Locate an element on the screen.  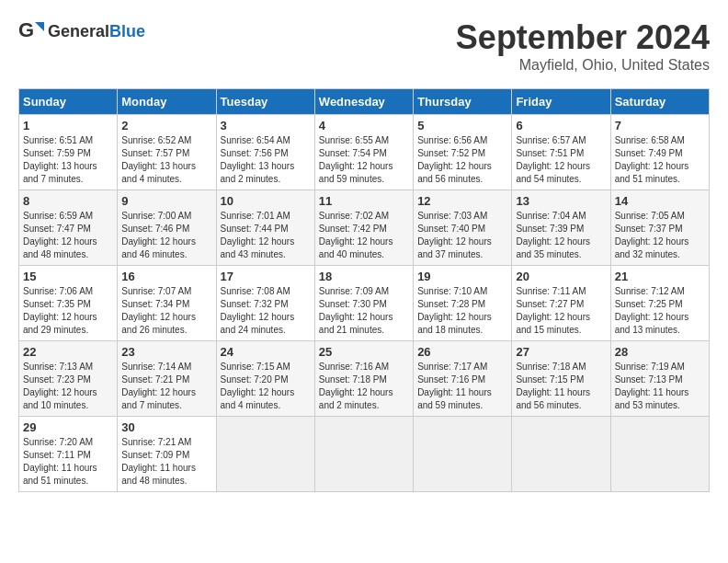
day-detail: Sunrise: 7:12 AMSunset: 7:25 PMDaylight:… is located at coordinates (660, 311).